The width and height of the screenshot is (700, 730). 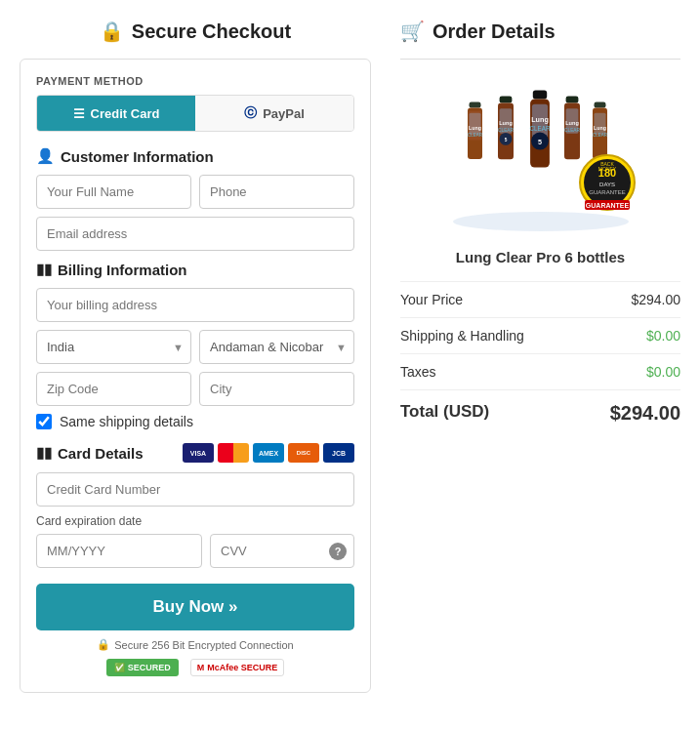 What do you see at coordinates (195, 490) in the screenshot?
I see `card-number-input` at bounding box center [195, 490].